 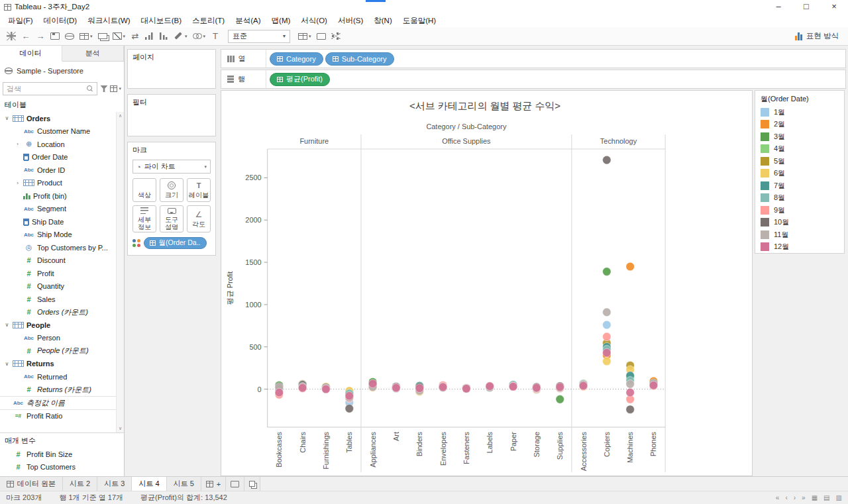 I want to click on rows-shelf: 행 평균(Profit), so click(x=533, y=79).